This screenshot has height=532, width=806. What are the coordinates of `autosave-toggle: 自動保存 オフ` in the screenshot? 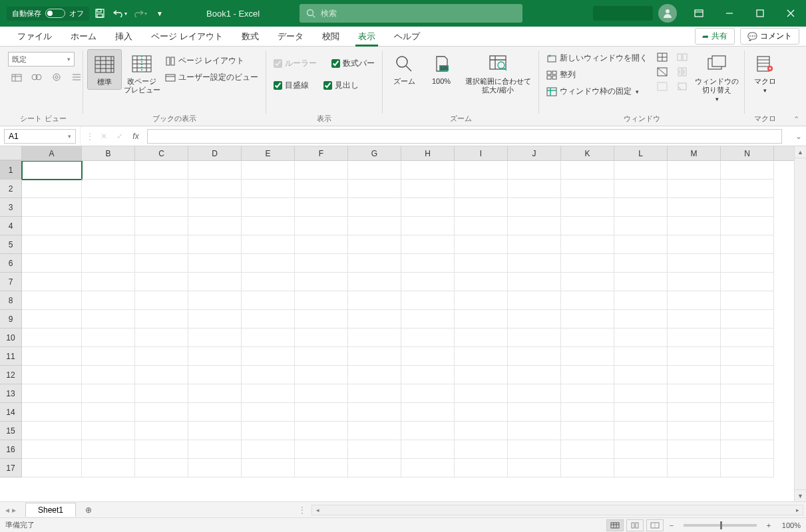 It's located at (48, 13).